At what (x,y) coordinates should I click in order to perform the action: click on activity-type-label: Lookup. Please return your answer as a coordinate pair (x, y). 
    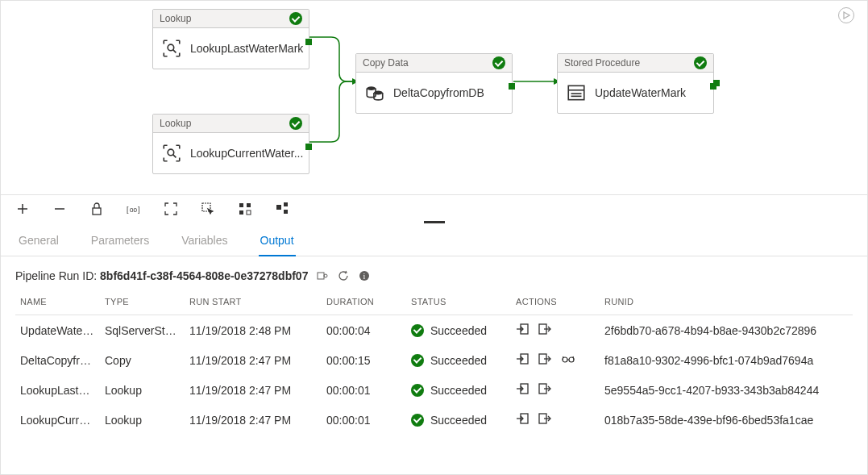
    Looking at the image, I should click on (176, 19).